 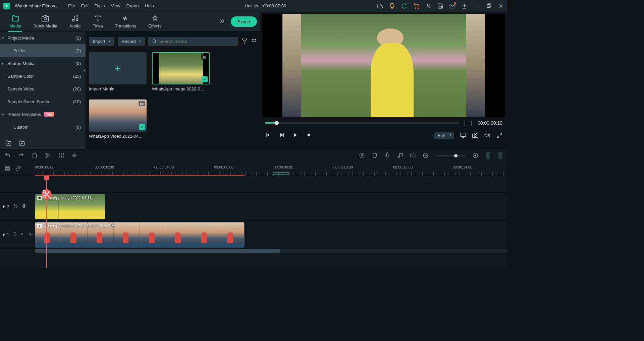 I want to click on cloud-icon, so click(x=380, y=6).